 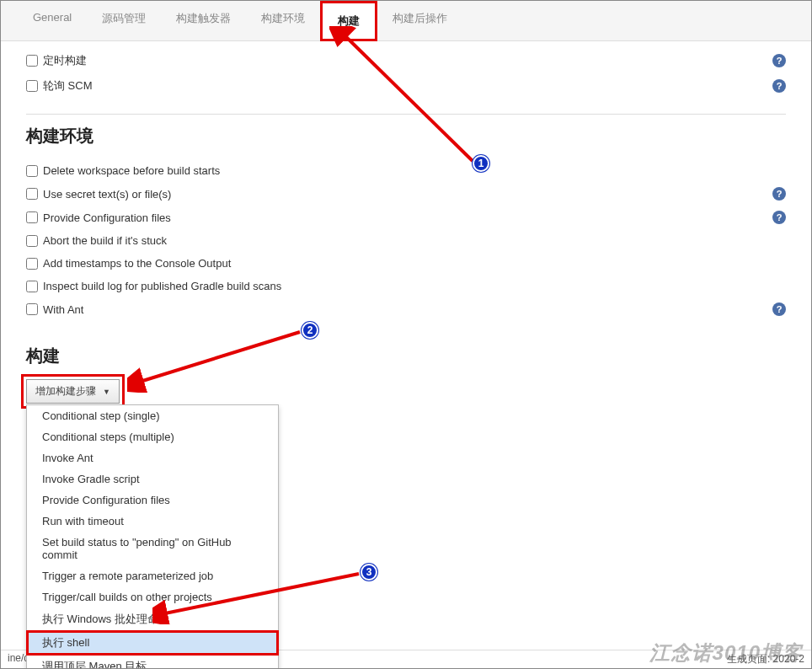 I want to click on add-build-step-menu: Conditional step (single)Conditional ste…, so click(x=152, y=537).